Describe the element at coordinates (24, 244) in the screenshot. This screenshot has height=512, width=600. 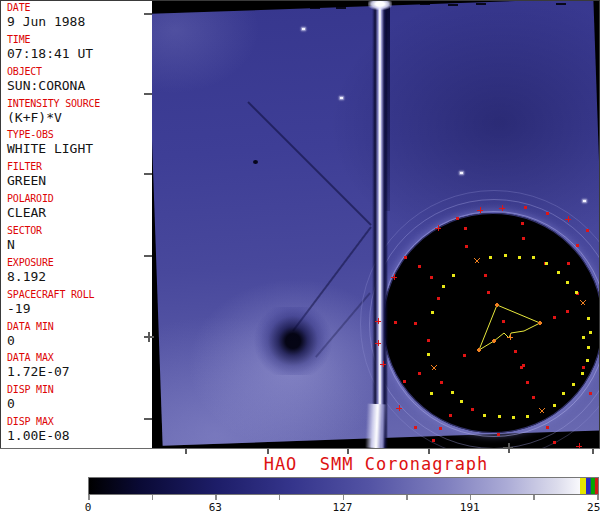
I see `metadata-value: N` at that location.